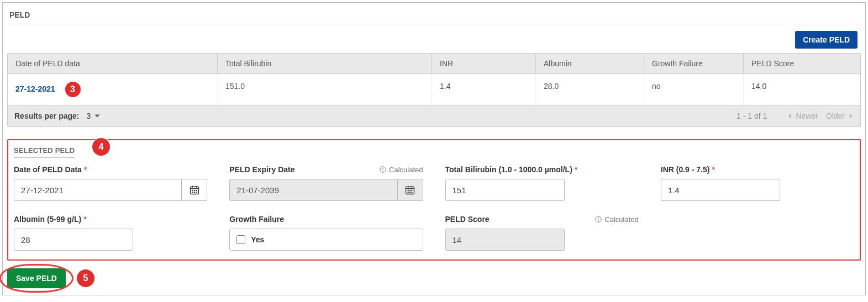 The height and width of the screenshot is (302, 868). What do you see at coordinates (434, 64) in the screenshot?
I see `table-header-row: Date of PELD data Total Bilirubin INR Al…` at bounding box center [434, 64].